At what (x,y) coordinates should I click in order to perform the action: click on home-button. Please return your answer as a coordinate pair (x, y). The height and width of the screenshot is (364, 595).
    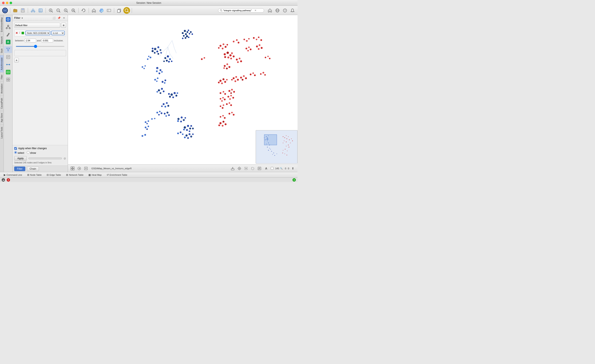
    Looking at the image, I should click on (94, 10).